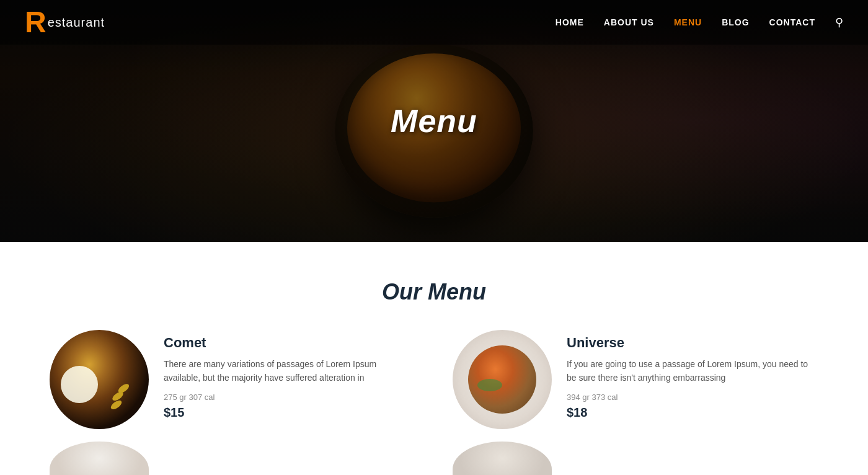 The height and width of the screenshot is (475, 868). What do you see at coordinates (434, 121) in the screenshot?
I see `hero-title: Menu` at bounding box center [434, 121].